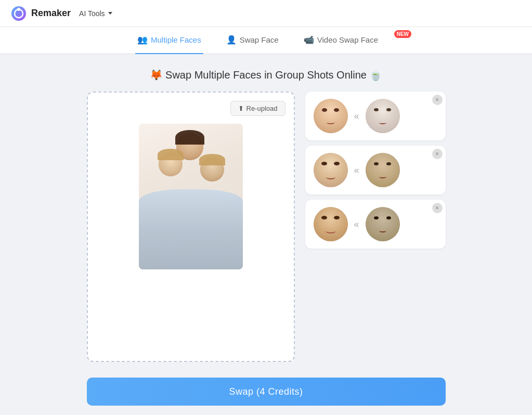  Describe the element at coordinates (266, 388) in the screenshot. I see `swap-button-container: Swap (4 Credits)` at that location.